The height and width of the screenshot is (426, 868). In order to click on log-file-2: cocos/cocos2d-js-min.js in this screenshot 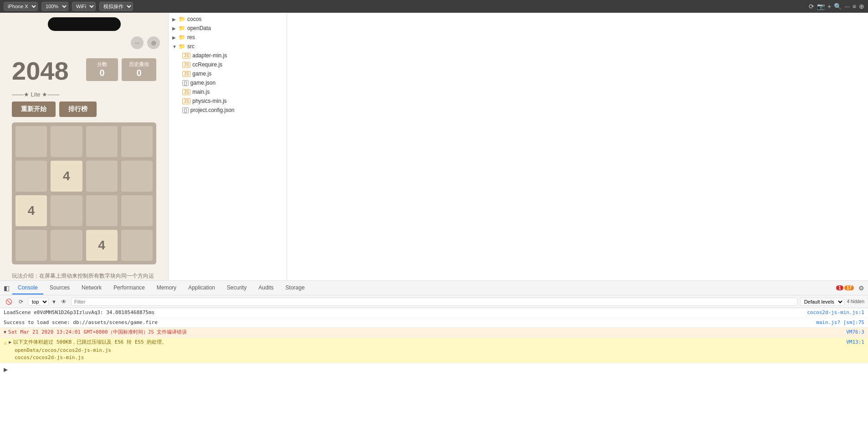, I will do `click(439, 358)`.